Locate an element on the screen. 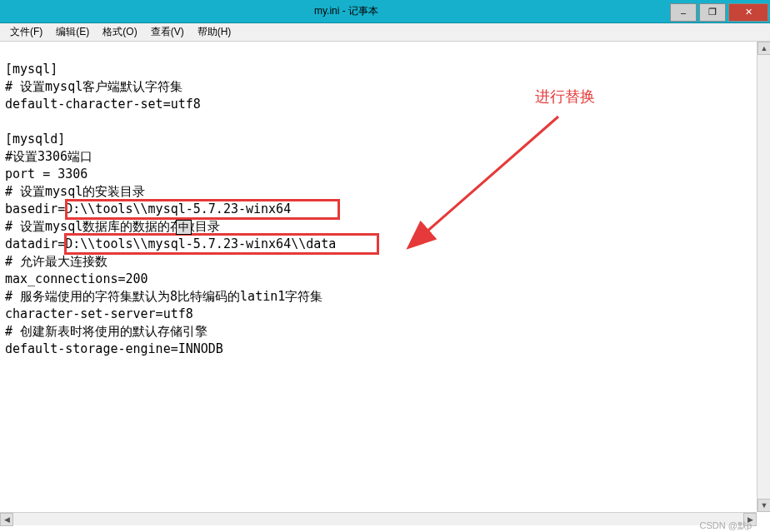 This screenshot has height=532, width=770. minimize-button: – is located at coordinates (683, 12).